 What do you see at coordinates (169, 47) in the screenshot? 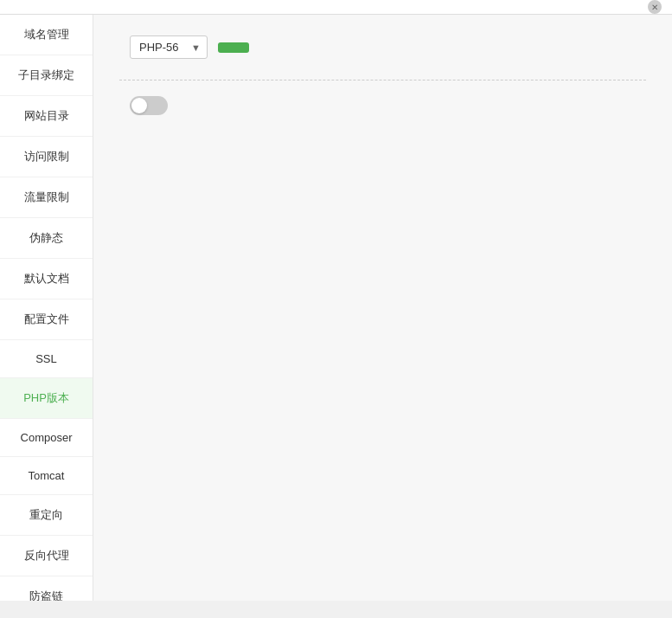
I see `php-version-select: PHP-56PHP-70PHP-71PHP-72PHP-73PHP-74PHP-…` at bounding box center [169, 47].